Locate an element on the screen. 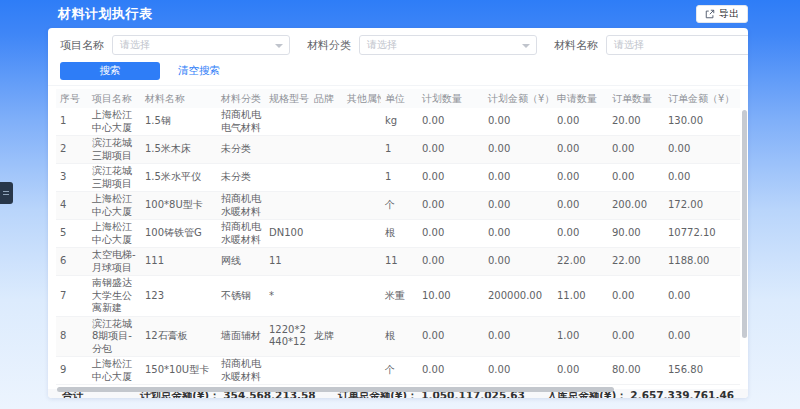 The image size is (800, 409). export-button: 导出 is located at coordinates (722, 14).